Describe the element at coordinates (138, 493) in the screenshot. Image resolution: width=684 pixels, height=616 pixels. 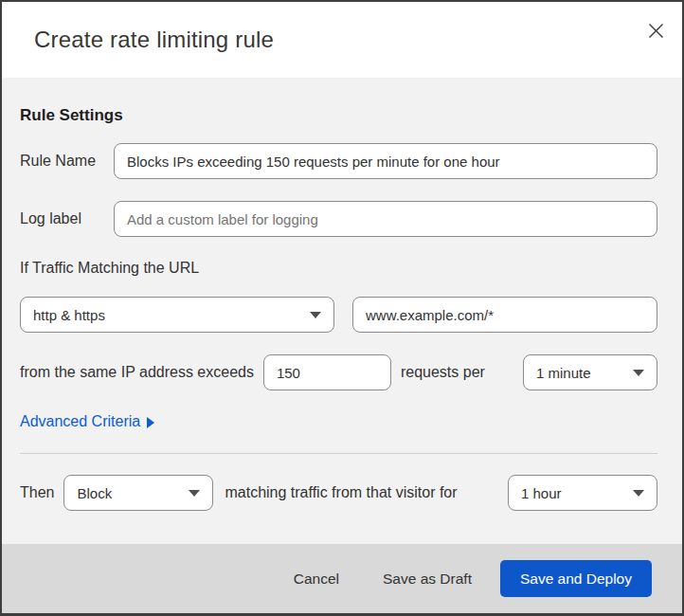
I see `action-select: Block` at that location.